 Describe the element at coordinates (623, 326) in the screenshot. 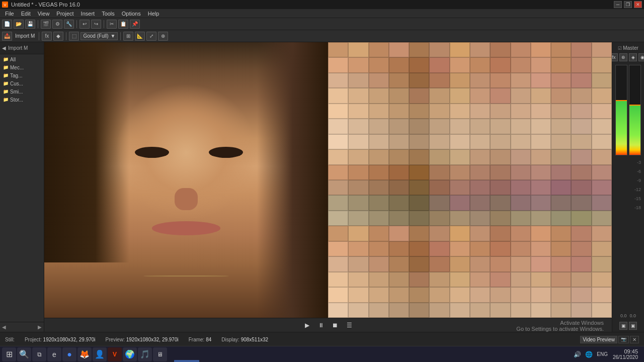

I see `vu-btn-1: ▣` at that location.